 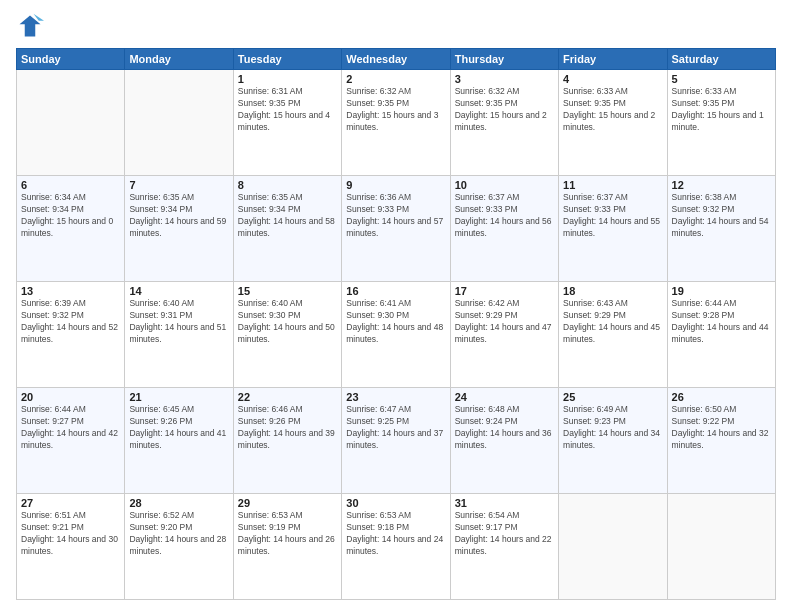 I want to click on weekday-header-saturday: Saturday, so click(x=721, y=60).